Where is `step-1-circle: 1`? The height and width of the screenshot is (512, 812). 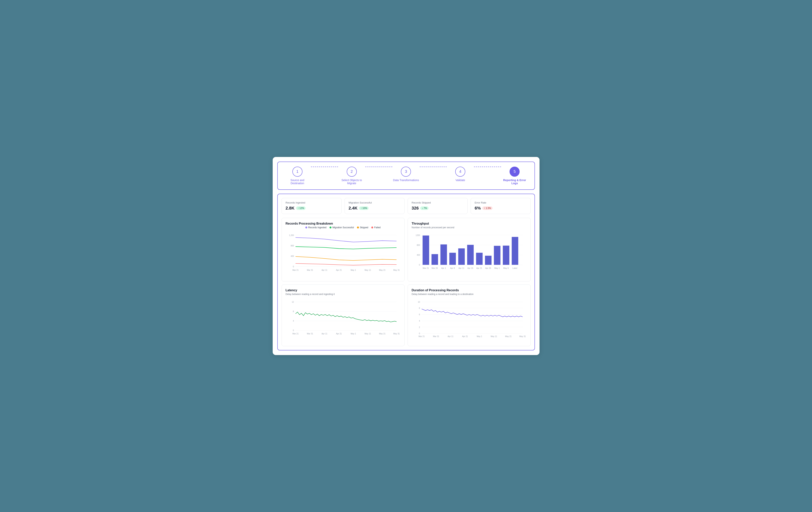 step-1-circle: 1 is located at coordinates (297, 172).